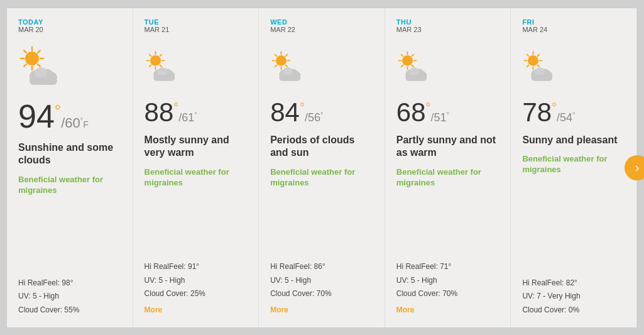 Image resolution: width=644 pixels, height=335 pixels. What do you see at coordinates (448, 30) in the screenshot?
I see `date-label-thu: MAR 23` at bounding box center [448, 30].